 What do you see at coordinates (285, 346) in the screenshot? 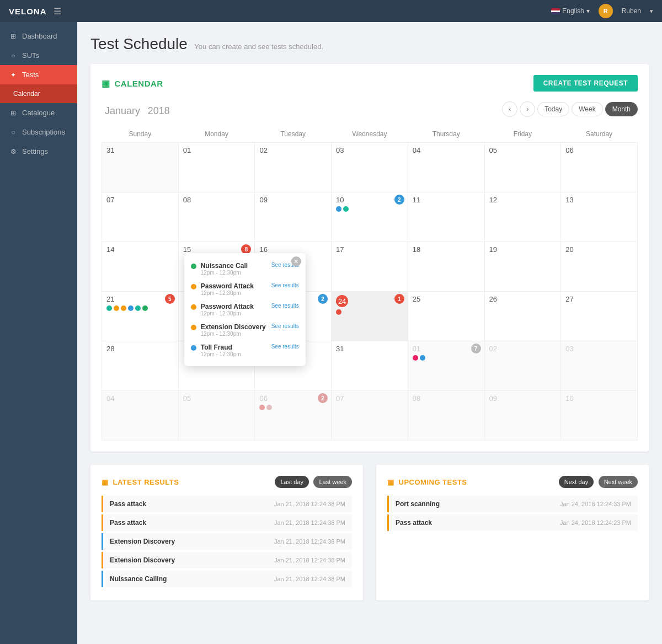
I see `see-results-link-5: See results` at bounding box center [285, 346].